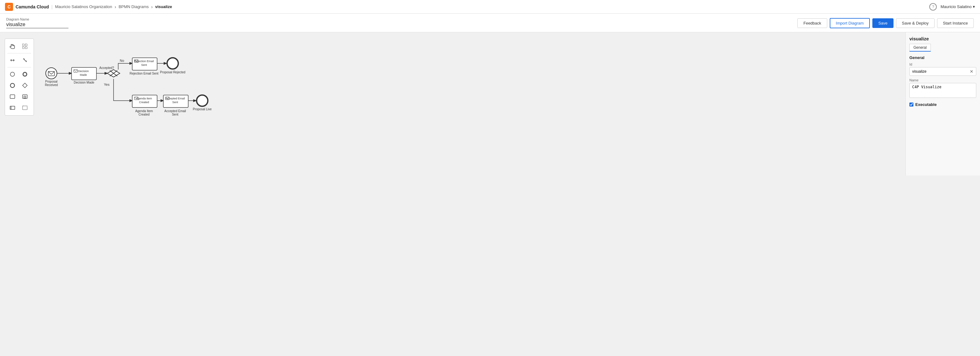  I want to click on id-clear-button: ✕, so click(972, 71).